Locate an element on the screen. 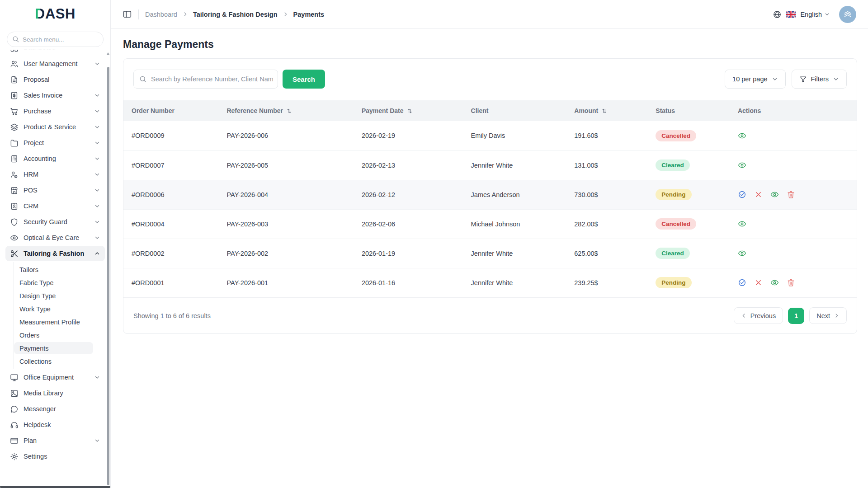 Image resolution: width=868 pixels, height=488 pixels. payment-date-cell: 2026-01-16 is located at coordinates (409, 283).